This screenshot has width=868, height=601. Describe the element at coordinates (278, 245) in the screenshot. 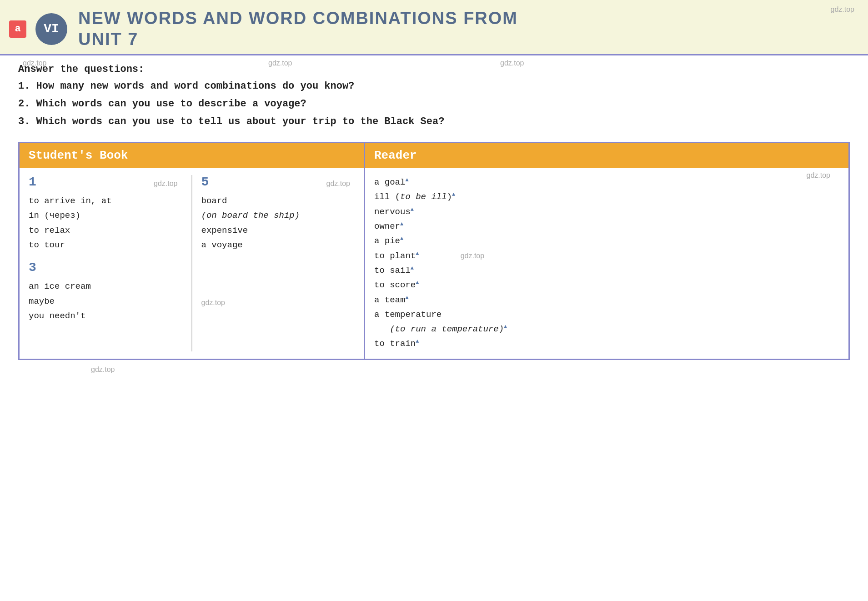

I see `word-voyage: a voyage` at that location.